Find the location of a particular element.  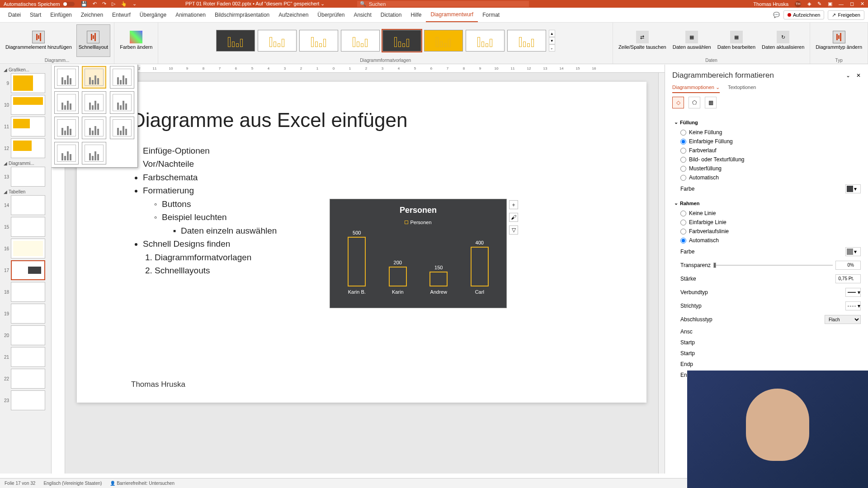

thumbnail-panel: ◢Grafiken... 9 10 11 12 ◢Diagrammi... 13… is located at coordinates (26, 269).